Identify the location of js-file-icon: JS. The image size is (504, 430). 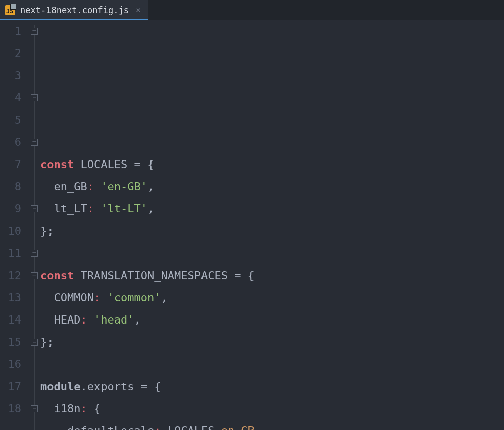
(10, 10).